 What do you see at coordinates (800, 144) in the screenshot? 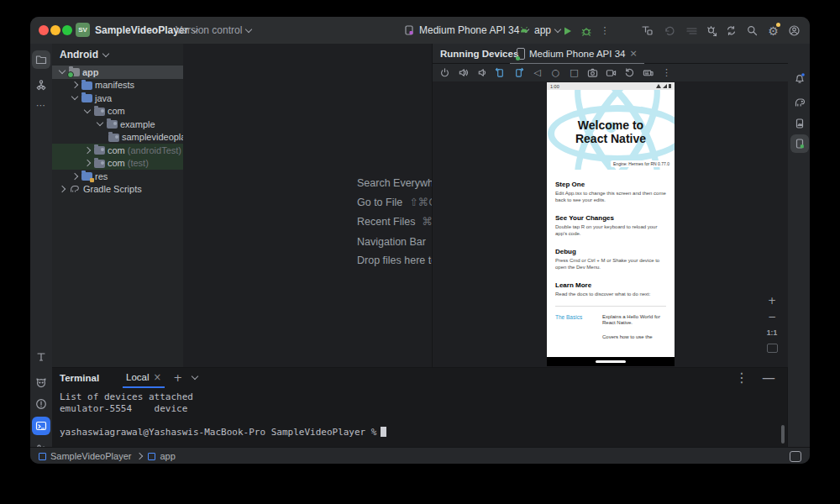
I see `running-devices-icon` at bounding box center [800, 144].